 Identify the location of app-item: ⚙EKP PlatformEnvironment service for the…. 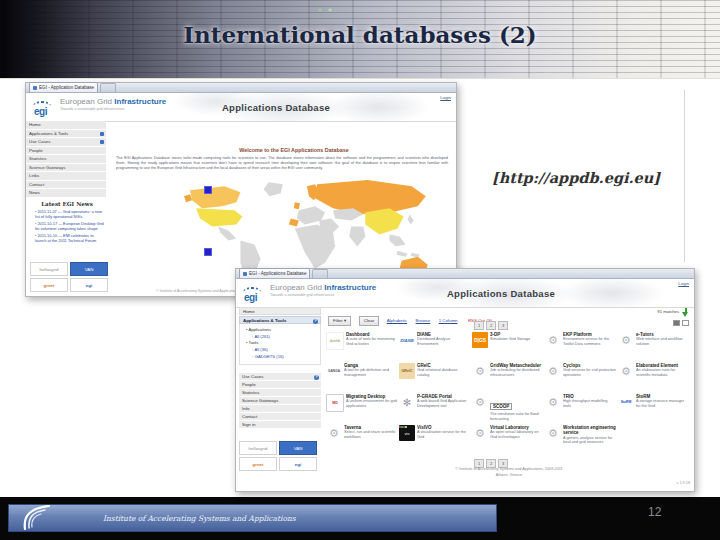
(582, 346).